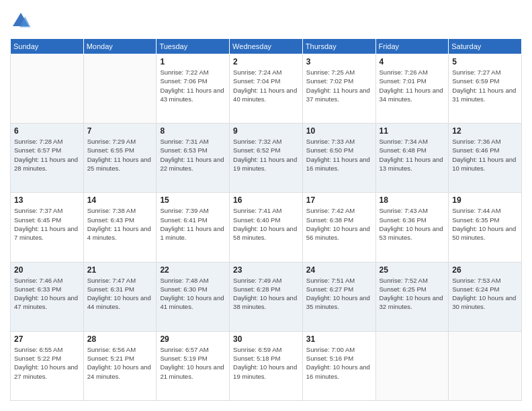  I want to click on calendar-cell: 13Sunrise: 7:37 AM Sunset: 6:45 PM Dayli…, so click(47, 227).